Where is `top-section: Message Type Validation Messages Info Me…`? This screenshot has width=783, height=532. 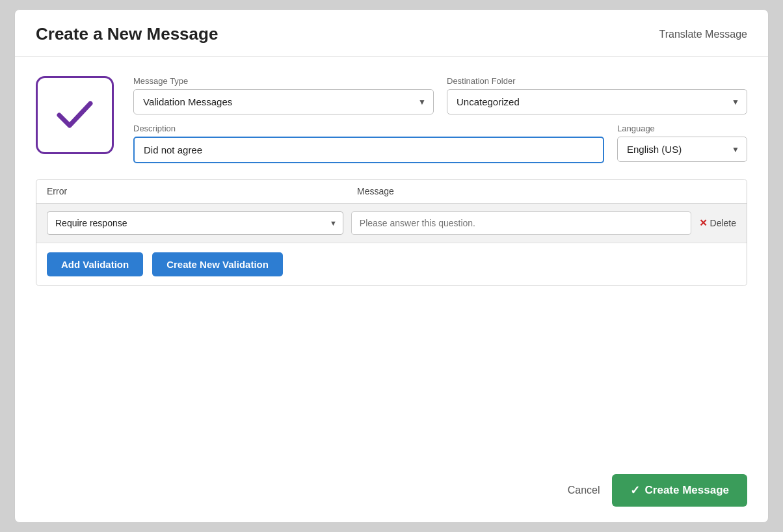
top-section: Message Type Validation Messages Info Me… is located at coordinates (392, 120).